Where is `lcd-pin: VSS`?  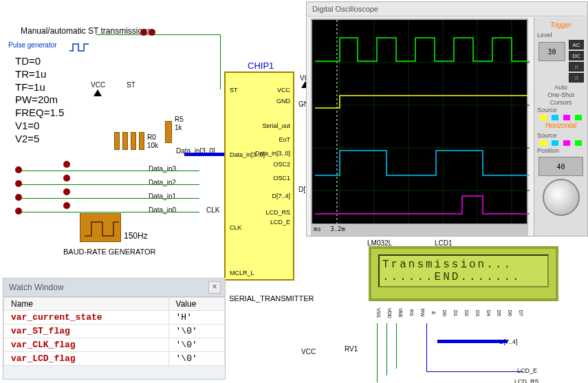 lcd-pin: VSS is located at coordinates (376, 313).